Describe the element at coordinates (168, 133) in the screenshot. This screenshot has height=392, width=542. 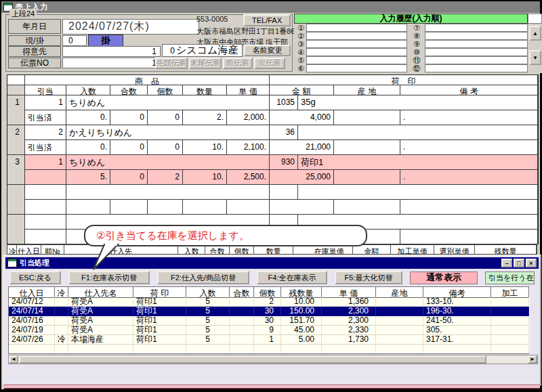
I see `item-name-cell: かえりちりめん` at that location.